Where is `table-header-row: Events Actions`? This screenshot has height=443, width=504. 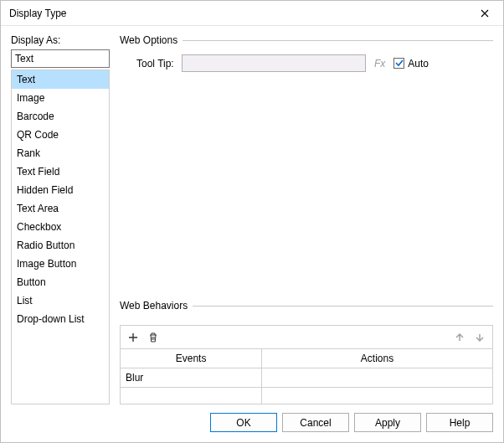 table-header-row: Events Actions is located at coordinates (306, 358).